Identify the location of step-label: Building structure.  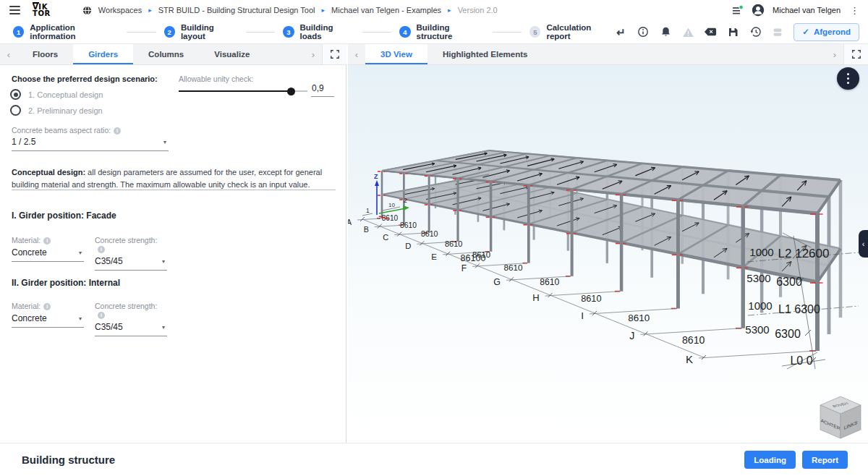
(451, 32).